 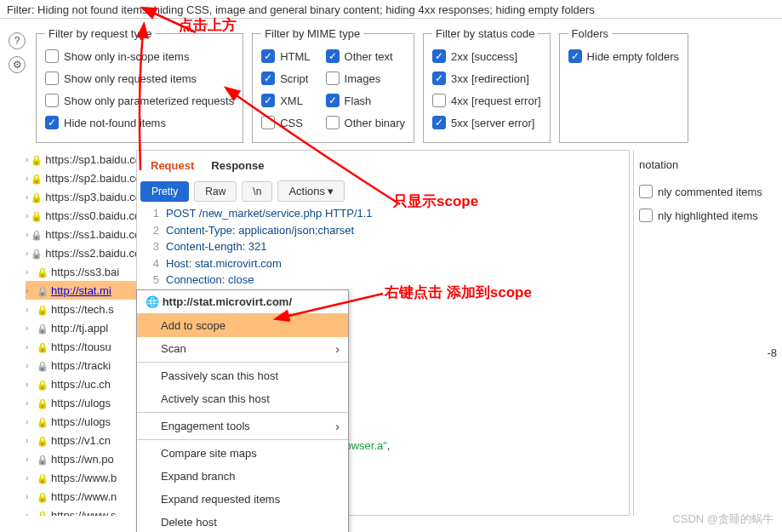 What do you see at coordinates (81, 272) in the screenshot?
I see `tree-row: ›https://ss3.bai` at bounding box center [81, 272].